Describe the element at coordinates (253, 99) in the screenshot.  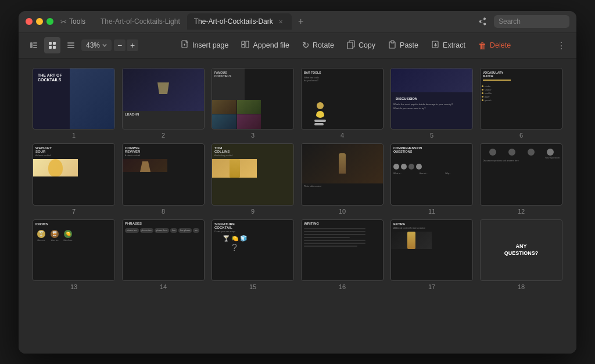
I see `slide-thumb: FAMOUSCOCKTAILS` at that location.